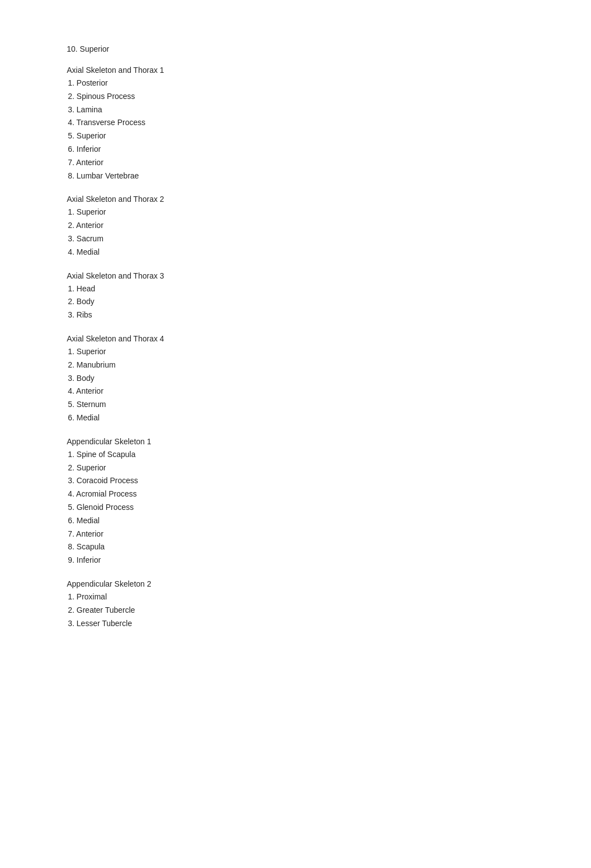 The width and height of the screenshot is (591, 868). Describe the element at coordinates (329, 481) in the screenshot. I see `section-4-item-2: 3. Coracoid Process` at that location.